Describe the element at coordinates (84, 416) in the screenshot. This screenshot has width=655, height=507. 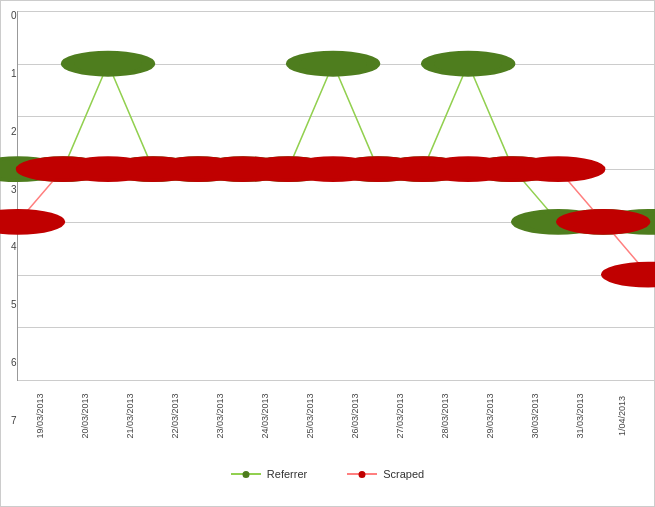
I see `x-axis-label: 20/03/2013` at that location.